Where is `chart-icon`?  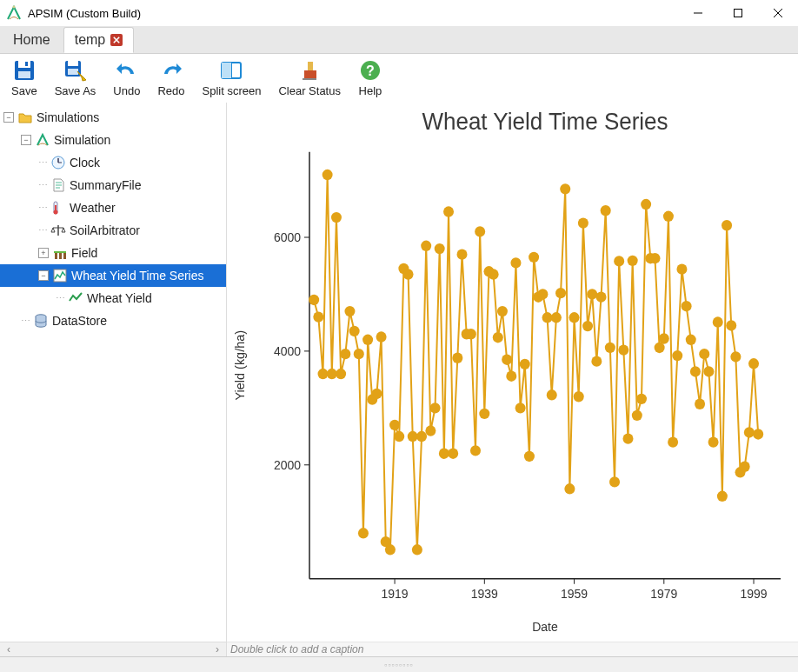 chart-icon is located at coordinates (60, 276).